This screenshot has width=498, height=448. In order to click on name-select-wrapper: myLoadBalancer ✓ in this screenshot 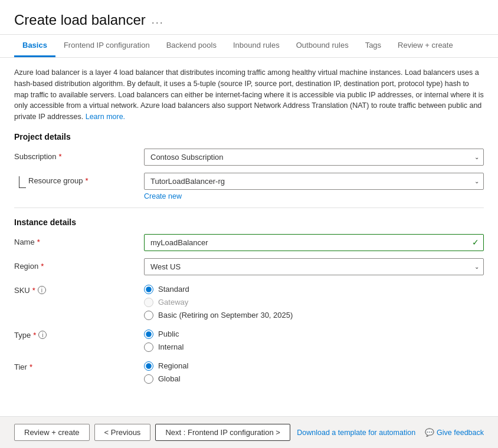, I will do `click(314, 243)`.